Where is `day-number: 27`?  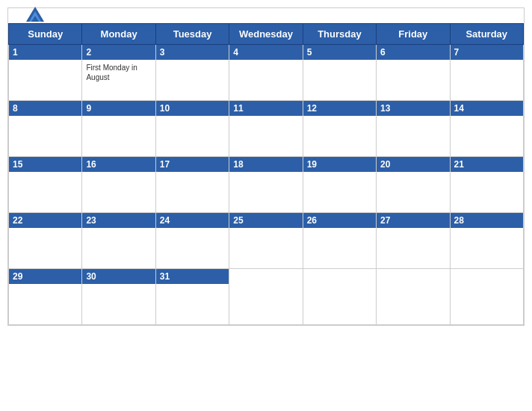 day-number: 27 is located at coordinates (412, 220).